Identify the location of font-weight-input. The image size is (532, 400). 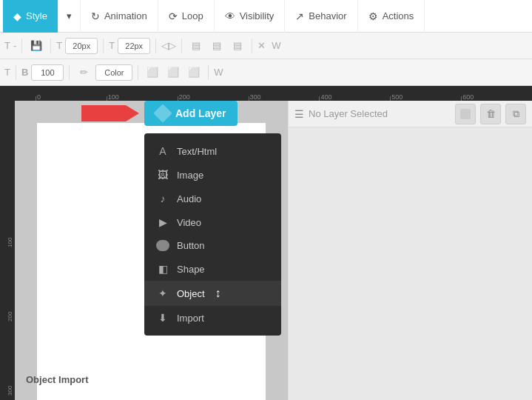
(47, 73).